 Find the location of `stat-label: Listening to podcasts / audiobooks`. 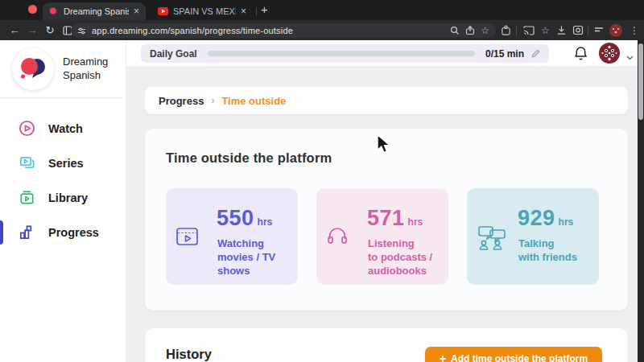

stat-label: Listening to podcasts / audiobooks is located at coordinates (400, 257).